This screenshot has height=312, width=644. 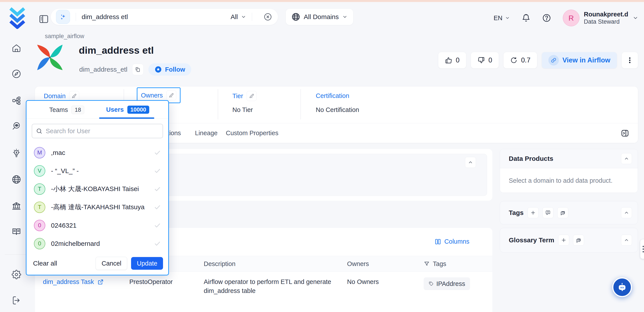 I want to click on copy-button, so click(x=138, y=70).